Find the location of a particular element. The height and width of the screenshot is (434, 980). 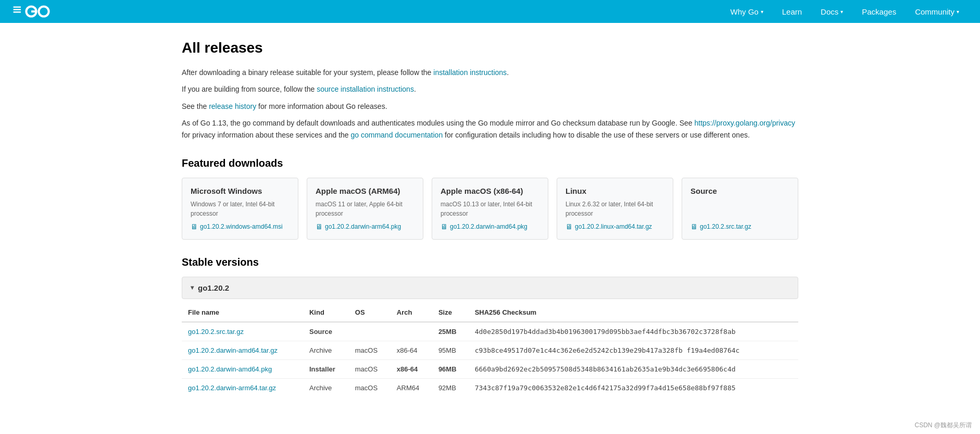

row-size-1: 95MB is located at coordinates (450, 350).